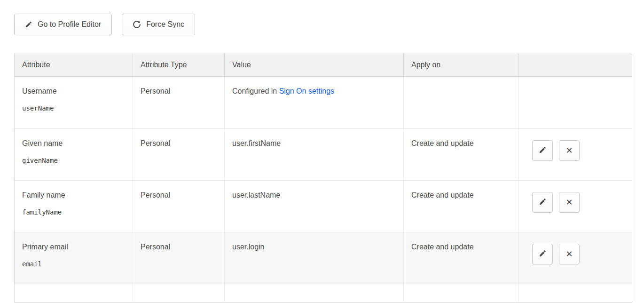 The height and width of the screenshot is (303, 644). What do you see at coordinates (137, 24) in the screenshot?
I see `refresh-icon` at bounding box center [137, 24].